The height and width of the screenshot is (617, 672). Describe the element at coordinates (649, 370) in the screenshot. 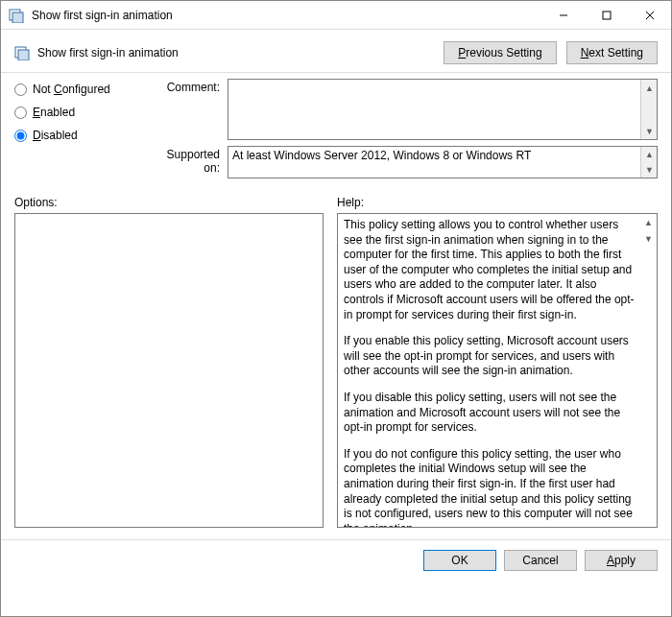

I see `help-scrollbar: ▲ ▼` at that location.